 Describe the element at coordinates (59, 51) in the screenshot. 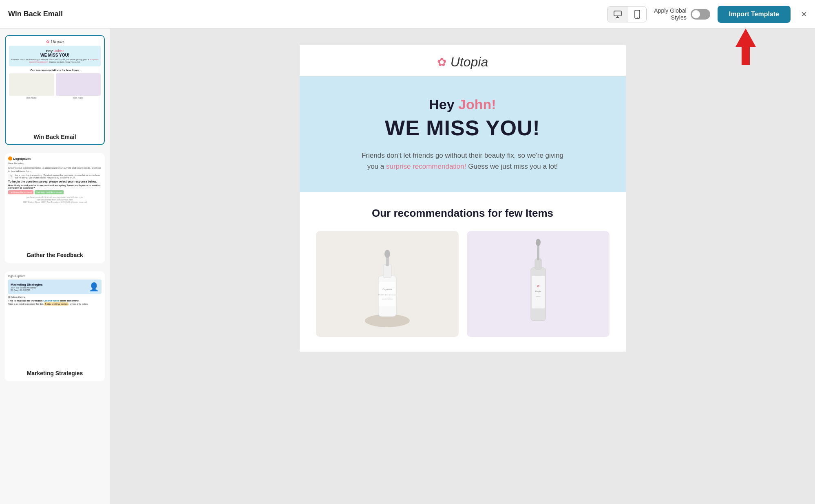

I see `mini-name: John!` at that location.